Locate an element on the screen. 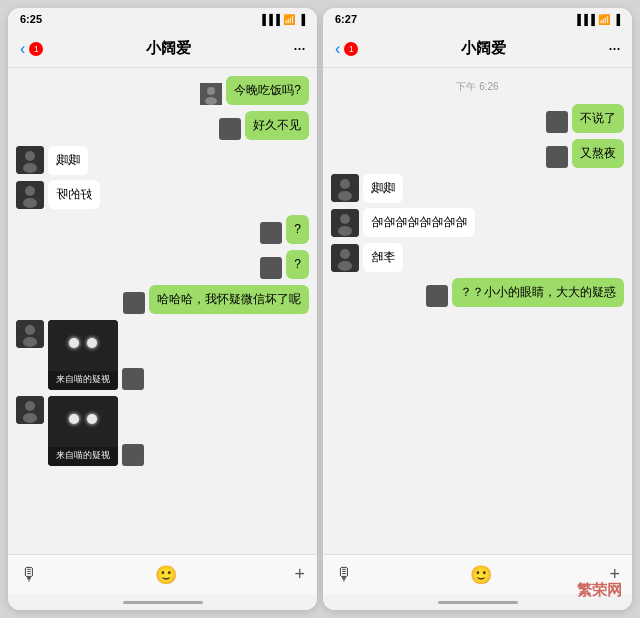 Image resolution: width=640 pixels, height=618 pixels. msg-row: 哈哈哈，我怀疑微信坏了呢 is located at coordinates (162, 300).